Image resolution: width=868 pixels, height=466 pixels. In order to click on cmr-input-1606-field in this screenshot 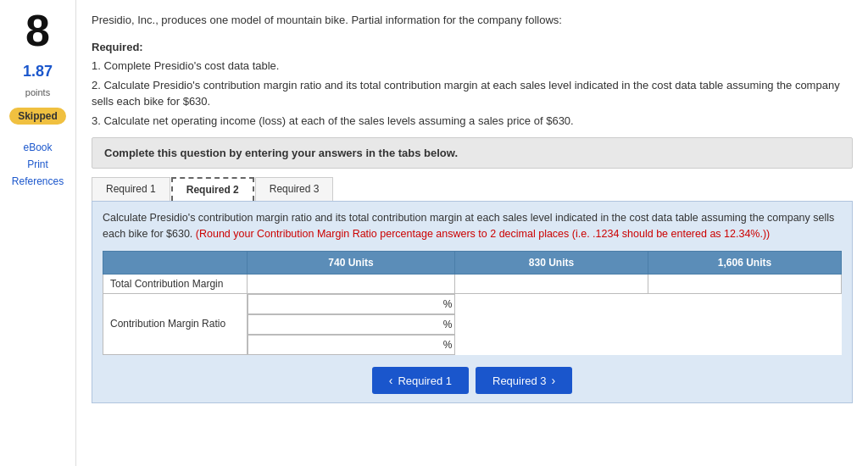, I will do `click(347, 345)`.